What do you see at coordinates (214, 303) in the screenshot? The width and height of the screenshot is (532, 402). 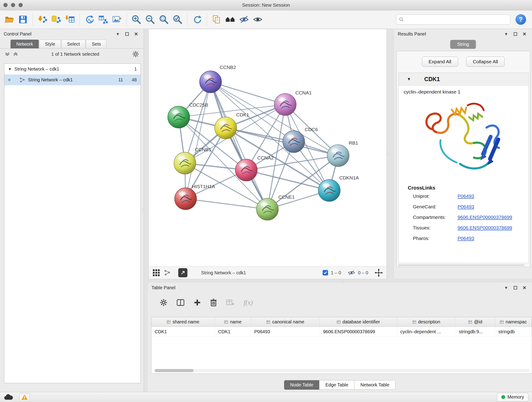 I see `delete-column-icon` at bounding box center [214, 303].